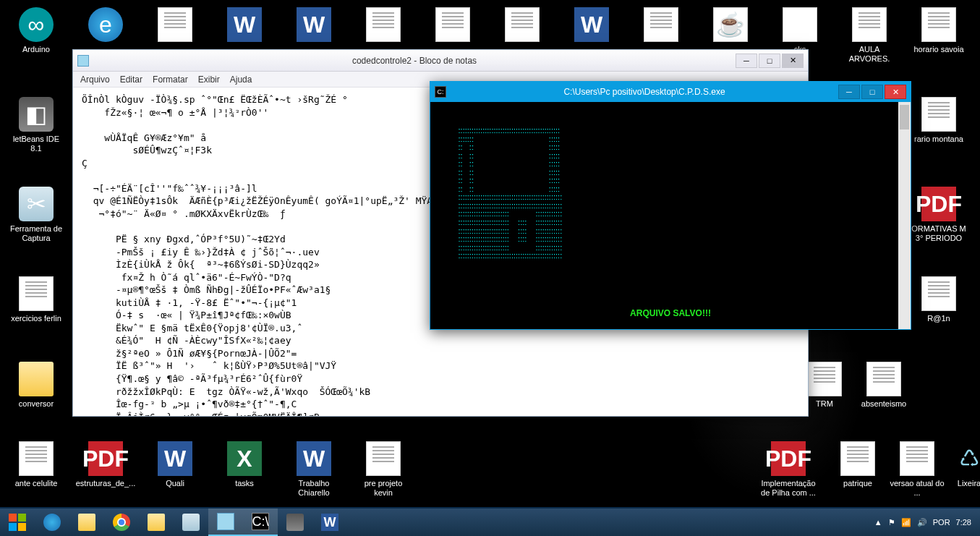  Describe the element at coordinates (36, 125) in the screenshot. I see `desktop-icon-netbeans: ◧letBeans IDE 8.1` at that location.